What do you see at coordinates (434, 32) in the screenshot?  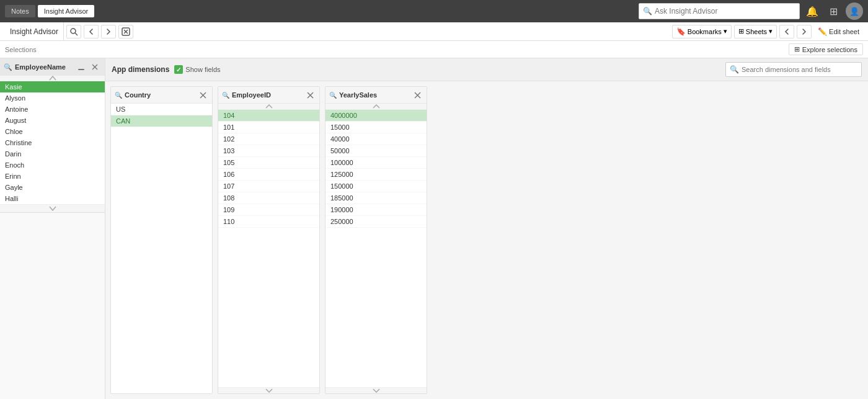 I see `nav-bar: Insight Advisor 🔖 Bookmarks ▾ ⊞ Sheets ▾` at bounding box center [434, 32].